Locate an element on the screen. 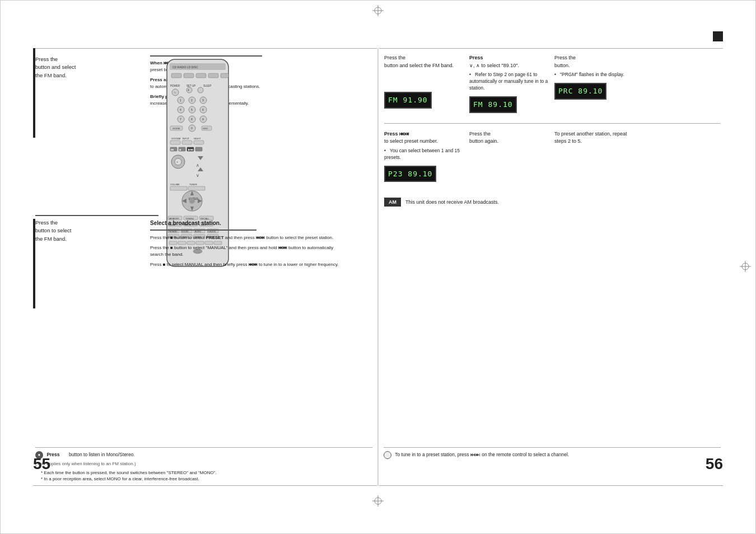 The width and height of the screenshot is (756, 534). svg-text: SYSTEM is located at coordinates (176, 139).